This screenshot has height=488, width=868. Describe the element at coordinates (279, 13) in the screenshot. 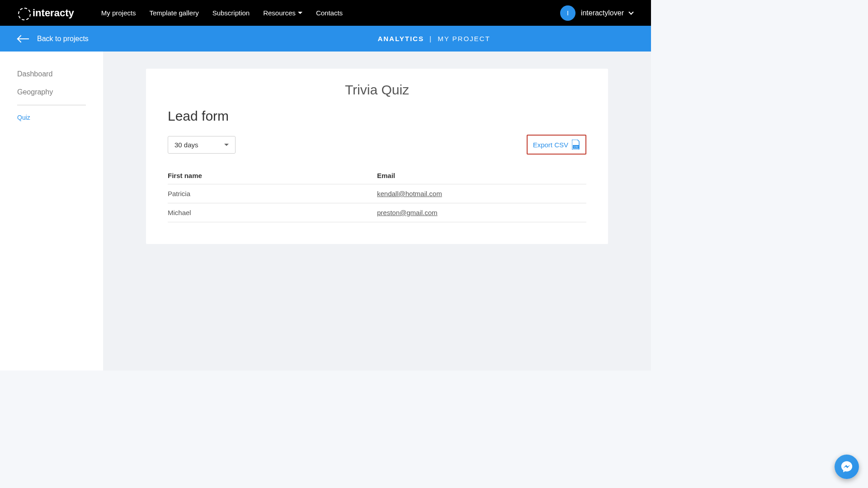

I see `nav-resources-label: Resources` at that location.